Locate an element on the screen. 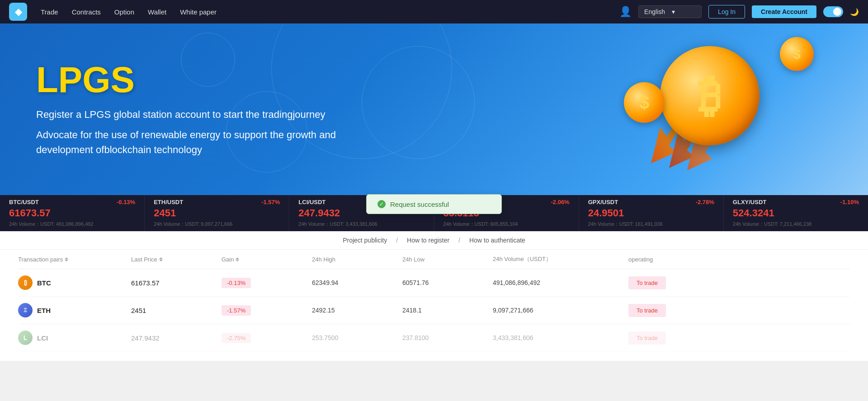 Image resolution: width=868 pixels, height=401 pixels. bitcoin-graphic: ₿ $ $ is located at coordinates (719, 109).